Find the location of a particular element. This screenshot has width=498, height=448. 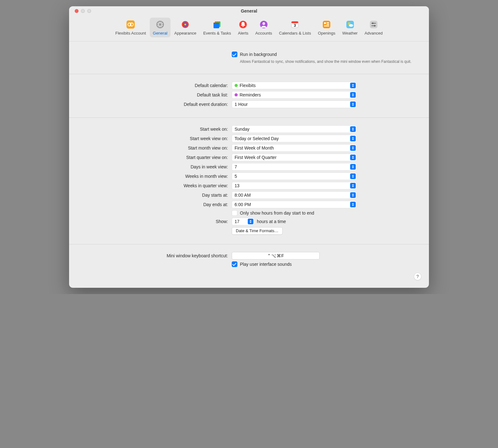

window-controls is located at coordinates (83, 11).